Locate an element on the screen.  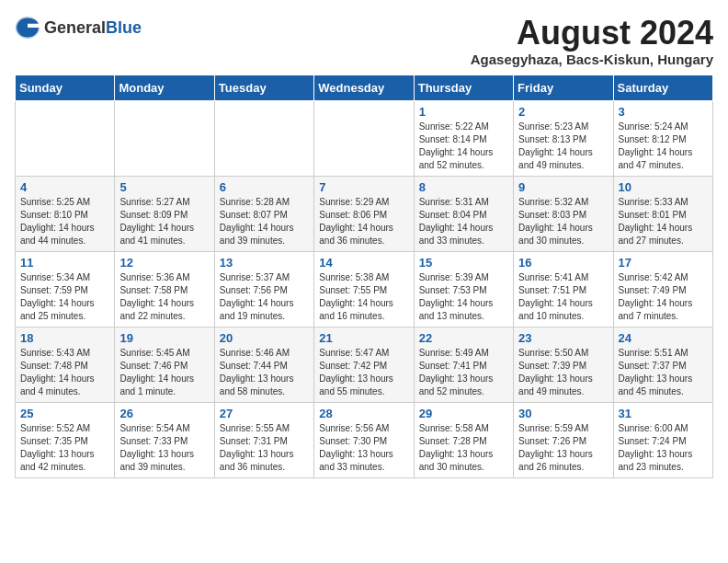
day-number: 22 is located at coordinates (463, 339).